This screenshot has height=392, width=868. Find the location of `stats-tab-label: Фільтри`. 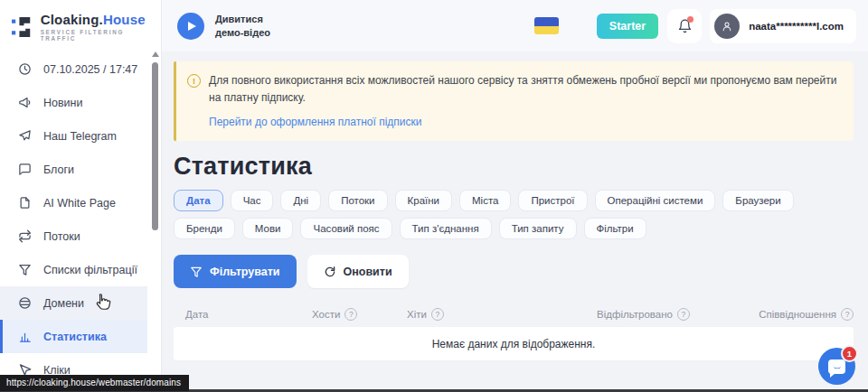

stats-tab-label: Фільтри is located at coordinates (615, 229).